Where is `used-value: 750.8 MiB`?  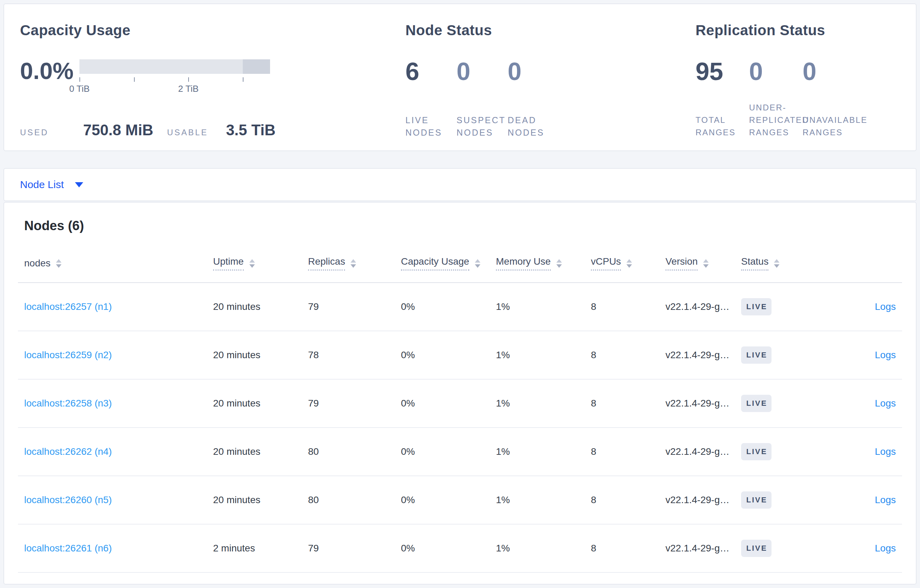
used-value: 750.8 MiB is located at coordinates (118, 130).